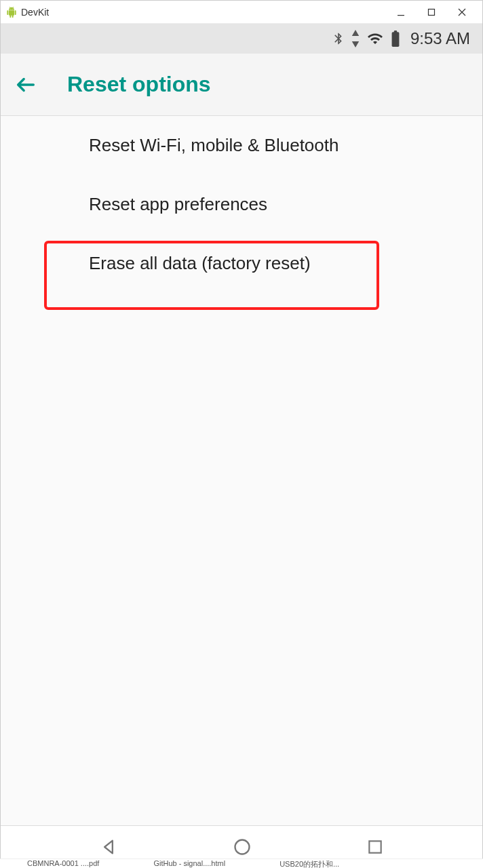  Describe the element at coordinates (431, 12) in the screenshot. I see `maximize-button` at that location.